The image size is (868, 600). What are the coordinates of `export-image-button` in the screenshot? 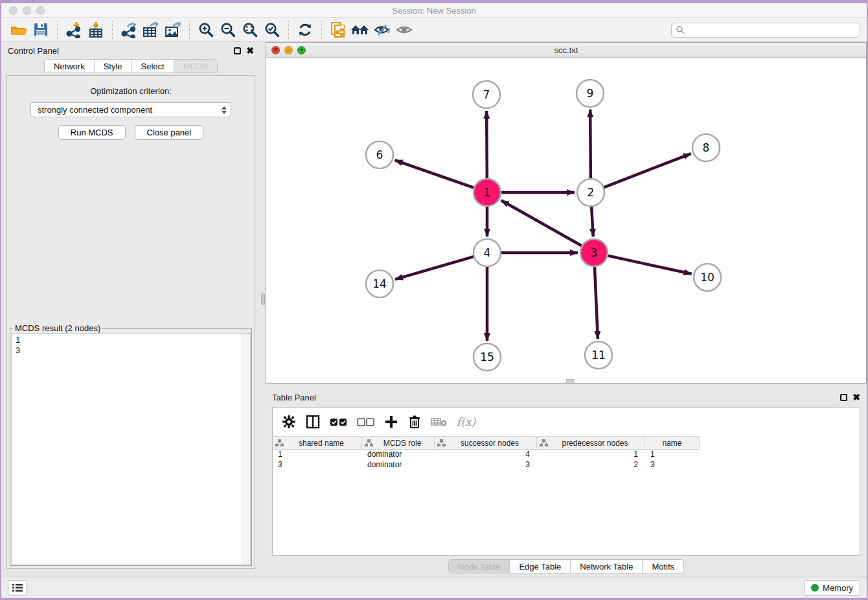 It's located at (173, 30).